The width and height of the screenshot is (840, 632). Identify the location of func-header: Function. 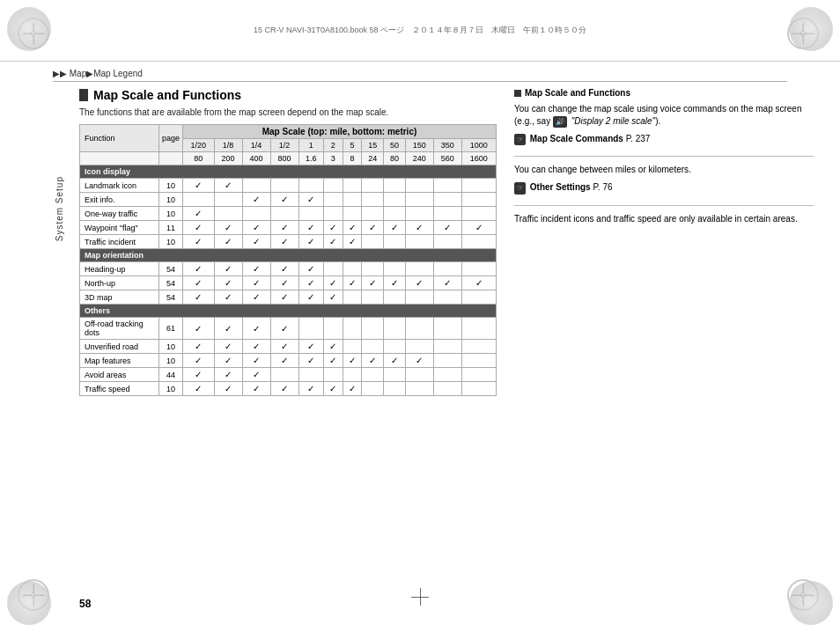
(120, 139).